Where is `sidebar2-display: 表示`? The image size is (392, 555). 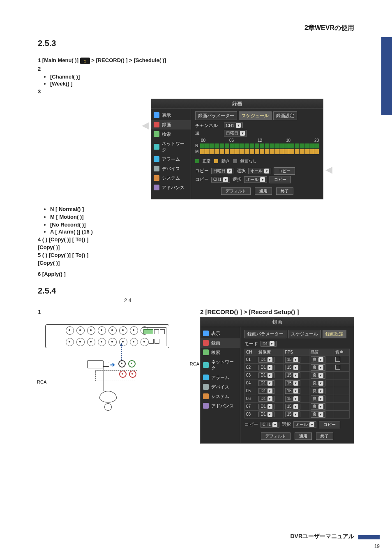
sidebar2-display: 表示 is located at coordinates (220, 334).